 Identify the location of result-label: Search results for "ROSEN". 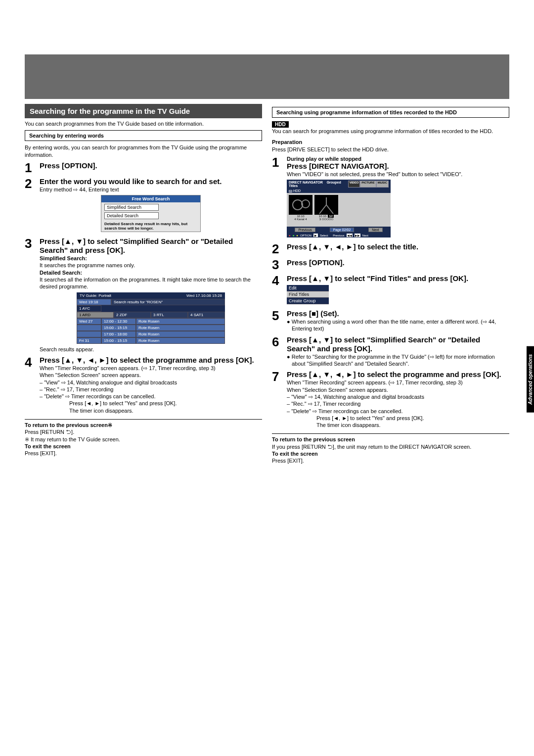
(168, 302).